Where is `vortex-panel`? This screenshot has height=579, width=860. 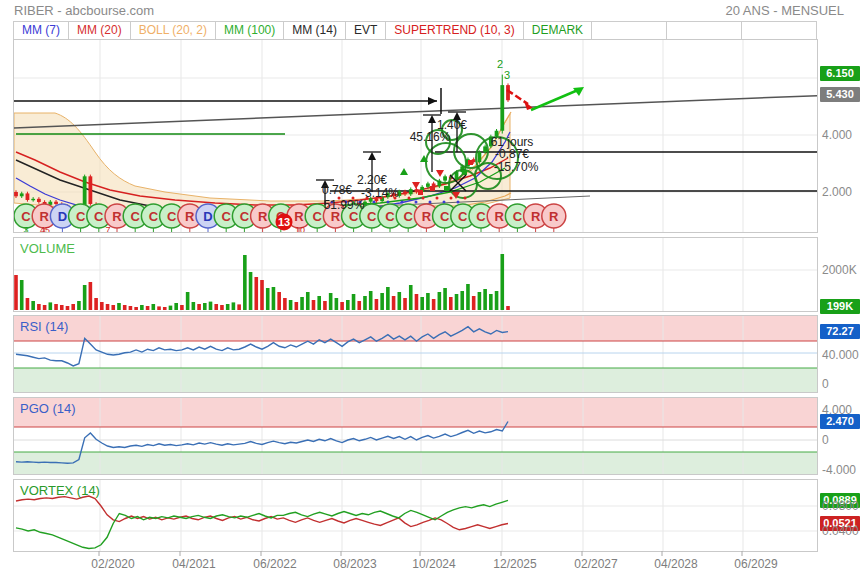 vortex-panel is located at coordinates (416, 516).